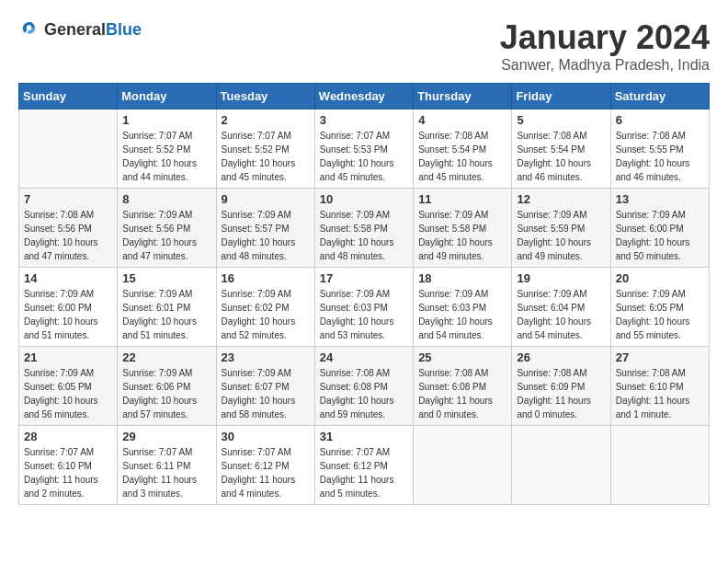  Describe the element at coordinates (68, 357) in the screenshot. I see `day-number: 21` at that location.